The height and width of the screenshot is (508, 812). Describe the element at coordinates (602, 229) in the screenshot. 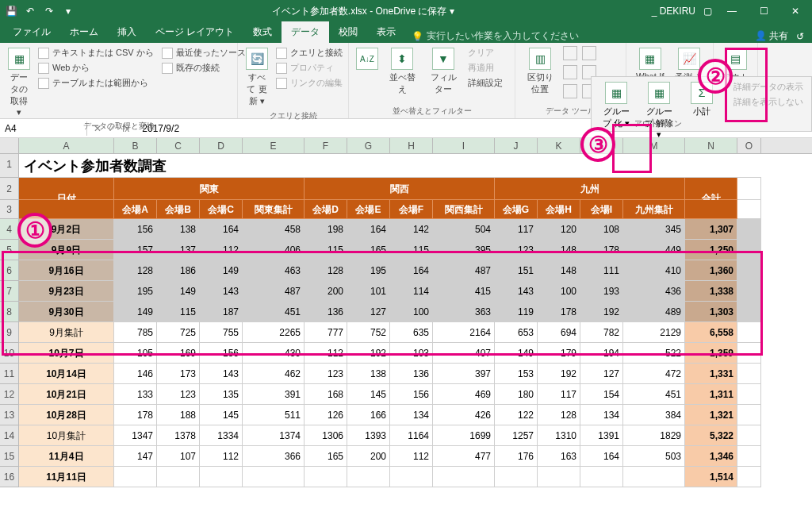

I see `data-cell: 108` at that location.